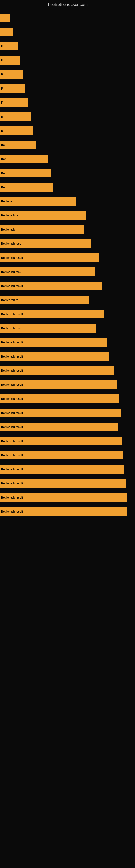 The height and width of the screenshot is (868, 135). What do you see at coordinates (68, 4) in the screenshot?
I see `site-title: TheBottlenecker.com` at bounding box center [68, 4].